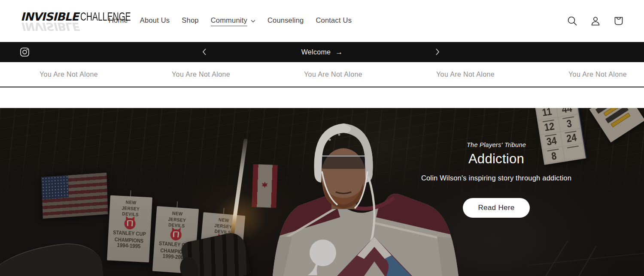  Describe the element at coordinates (130, 229) in the screenshot. I see `championship-banner: NEW JERSEY DEVILS STANLEY CUP CHAMPIONS …` at that location.